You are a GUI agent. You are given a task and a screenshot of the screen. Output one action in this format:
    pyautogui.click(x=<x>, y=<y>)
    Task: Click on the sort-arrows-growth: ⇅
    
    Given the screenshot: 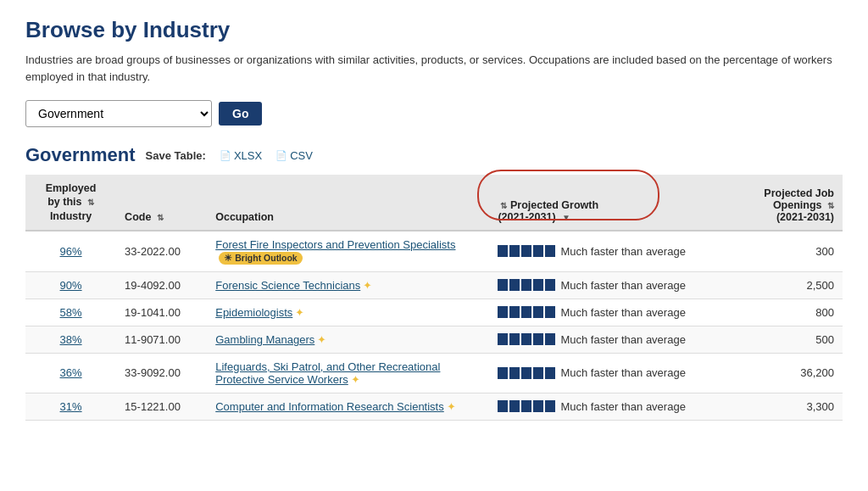 What is the action you would take?
    pyautogui.click(x=504, y=205)
    